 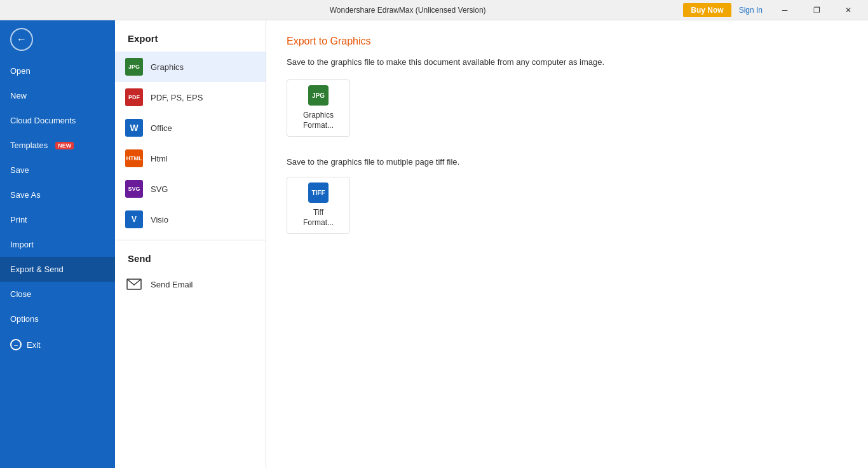 What do you see at coordinates (57, 121) in the screenshot?
I see `sidebar-item-cloud: Cloud Documents` at bounding box center [57, 121].